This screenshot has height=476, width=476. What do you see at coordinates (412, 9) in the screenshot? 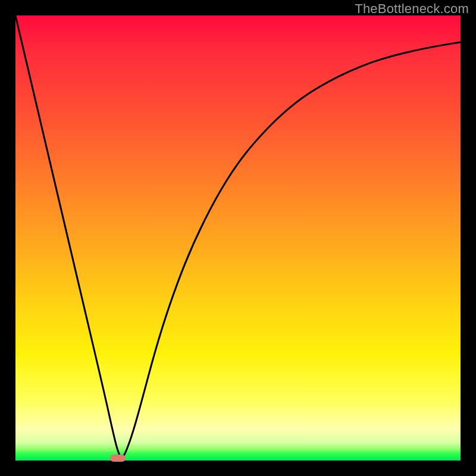
I see `watermark-text: TheBottleneck.com` at bounding box center [412, 9].